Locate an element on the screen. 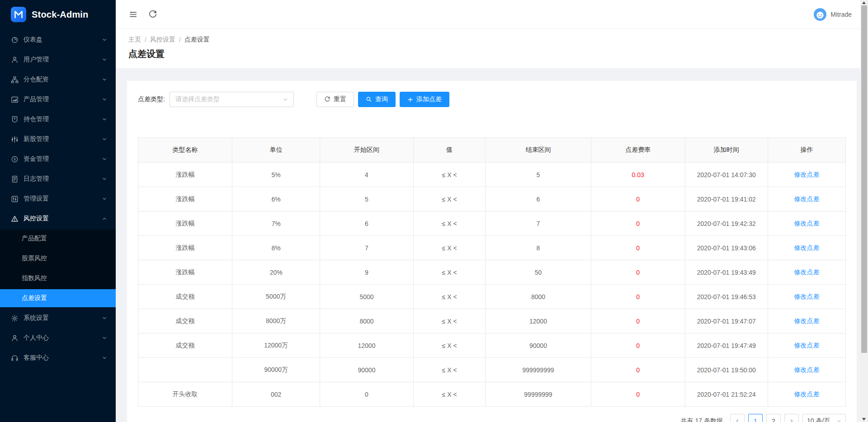  sidebar-item-index-risk: 指数风控 is located at coordinates (58, 278).